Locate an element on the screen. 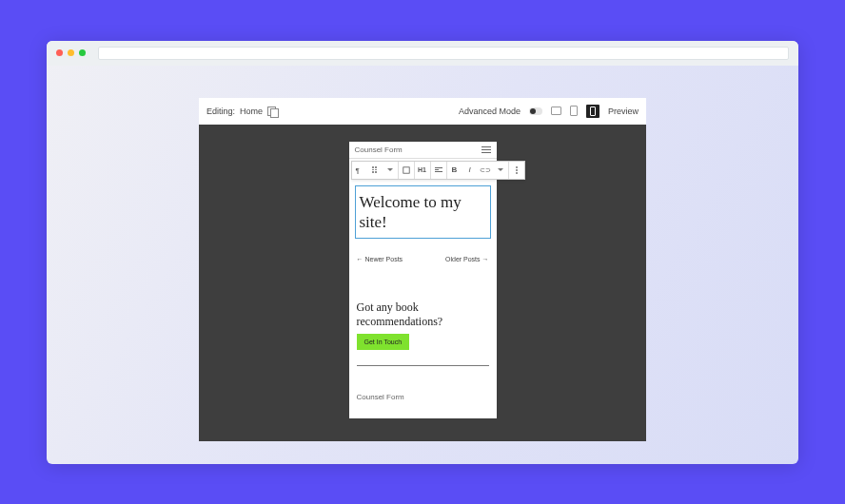  window-close-icon is located at coordinates (59, 53).